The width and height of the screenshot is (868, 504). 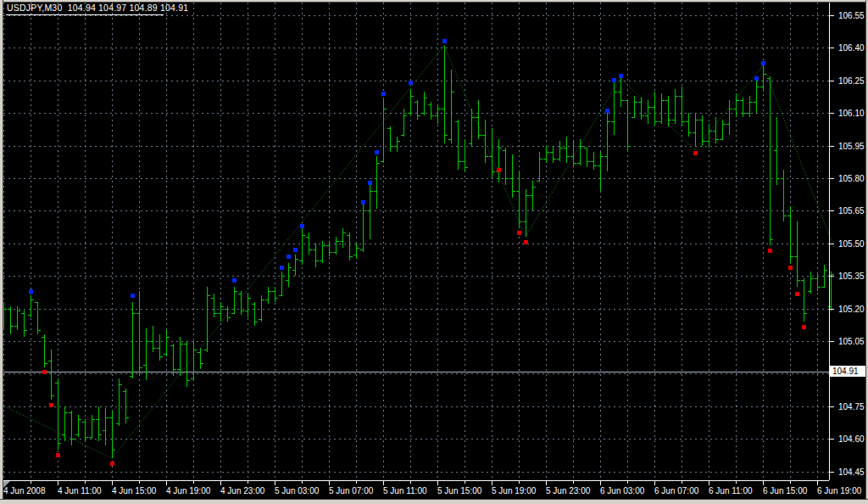 I want to click on window-frame-left-inner, so click(x=3, y=252).